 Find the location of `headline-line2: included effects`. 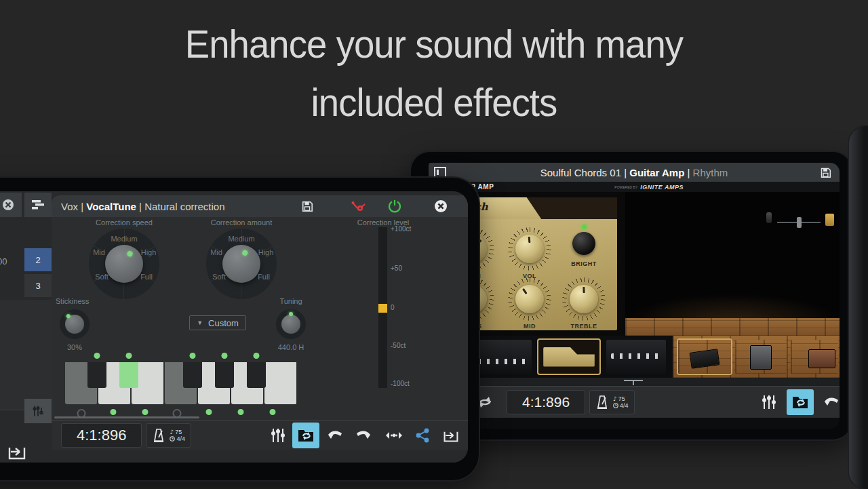

headline-line2: included effects is located at coordinates (434, 102).